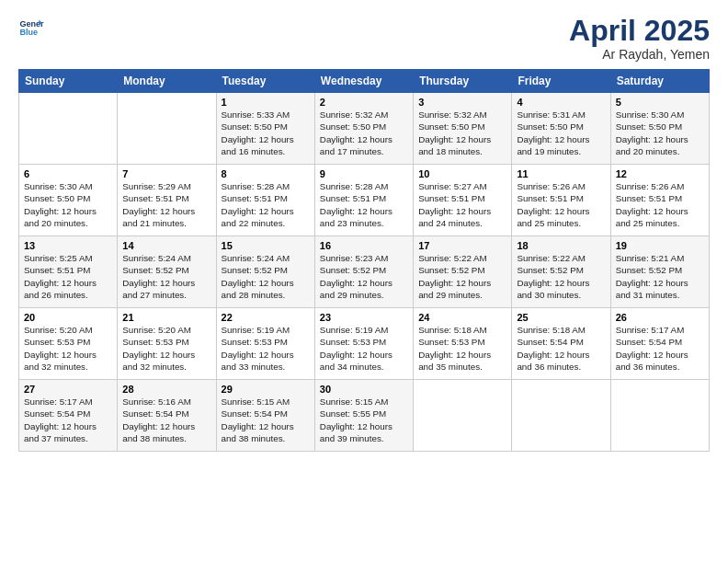 The width and height of the screenshot is (728, 563). I want to click on day-number: 22, so click(266, 317).